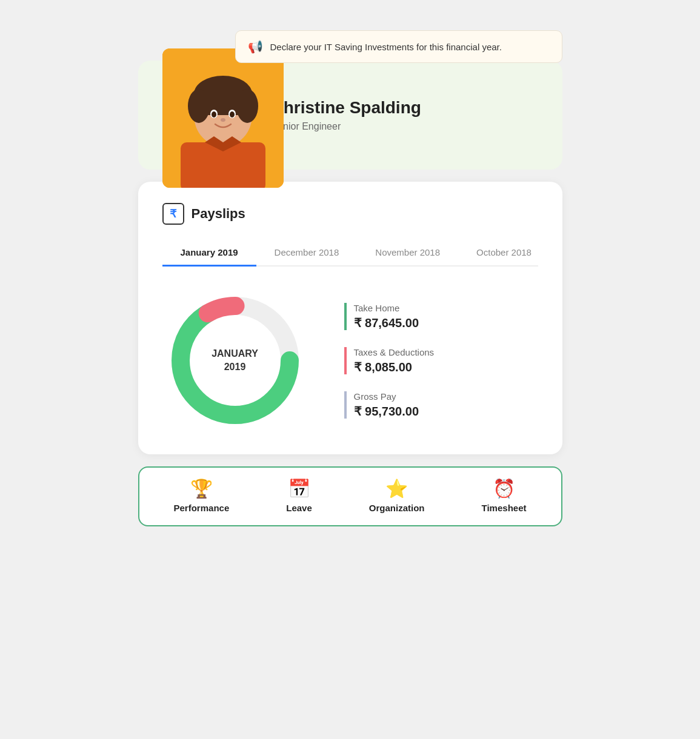 The width and height of the screenshot is (700, 739). I want to click on legend: Take Home ₹ 87,645.00 Taxes & Deductions…, so click(441, 361).